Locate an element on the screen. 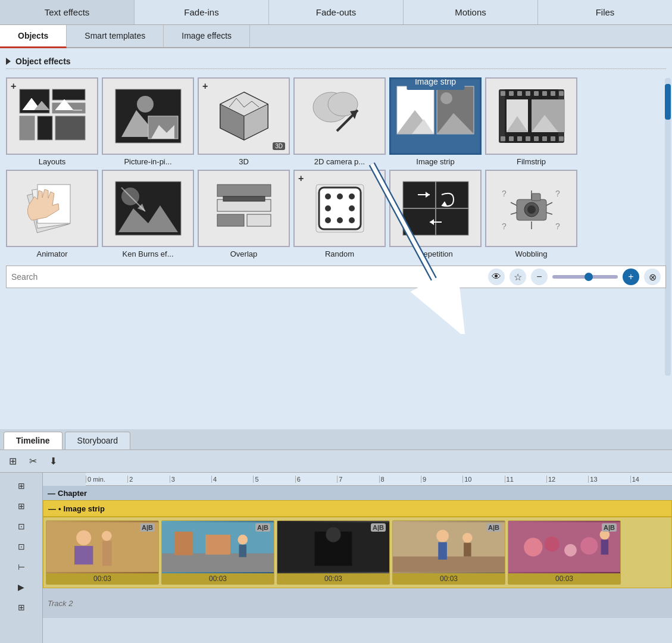 The width and height of the screenshot is (672, 643). effect-item-animator: Animator is located at coordinates (52, 214).